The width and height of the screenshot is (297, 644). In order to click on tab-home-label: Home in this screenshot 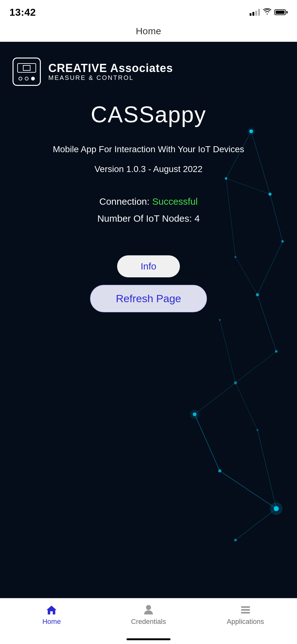, I will do `click(51, 622)`.